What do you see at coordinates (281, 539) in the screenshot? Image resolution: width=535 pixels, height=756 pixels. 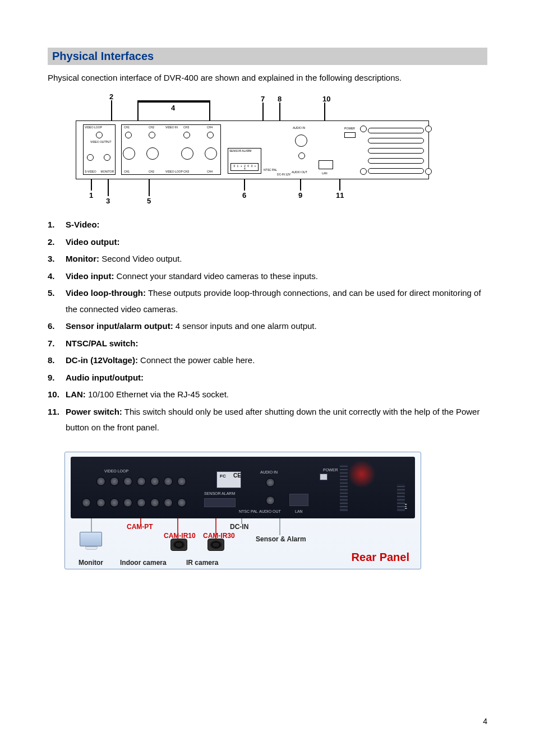 I see `label-sensor-alarm-photo: Sensor & Alarm` at bounding box center [281, 539].